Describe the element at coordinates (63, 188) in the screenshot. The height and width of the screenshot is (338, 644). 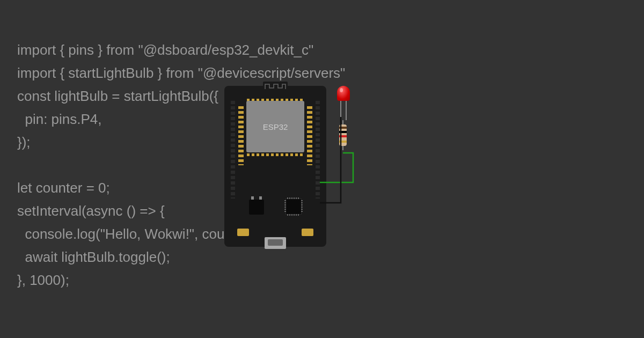
I see `code-line: let counter = 0;` at that location.